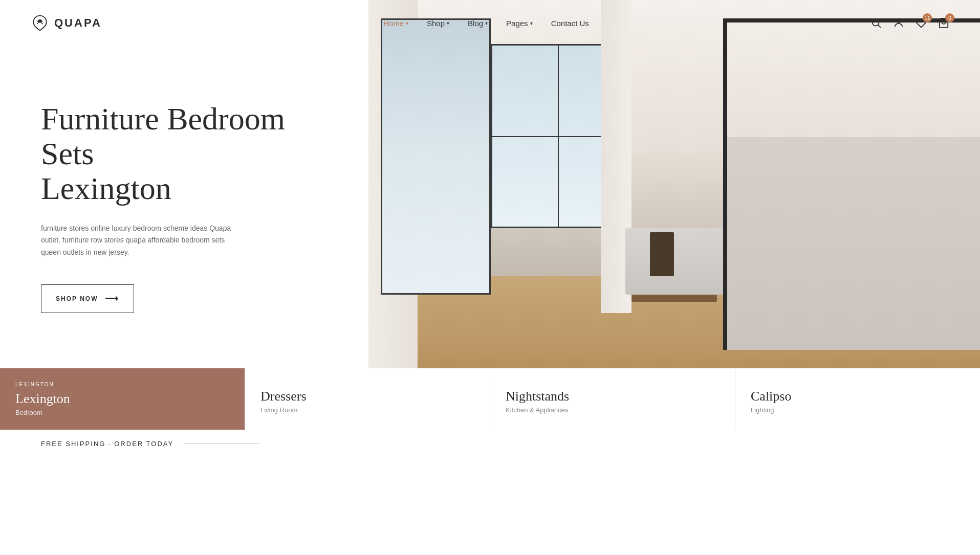 The height and width of the screenshot is (555, 980). Describe the element at coordinates (662, 254) in the screenshot. I see `plant` at that location.